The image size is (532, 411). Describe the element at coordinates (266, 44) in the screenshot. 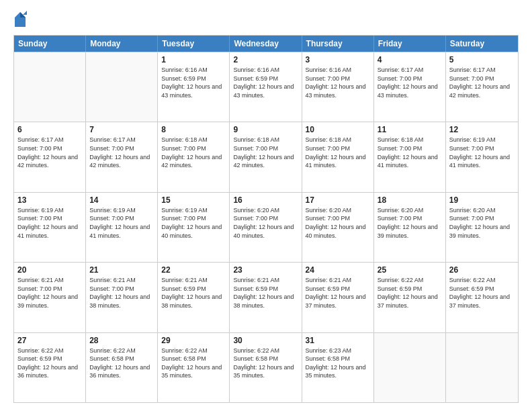

I see `calendar-header: SundayMondayTuesdayWednesdayThursdayFrid…` at that location.